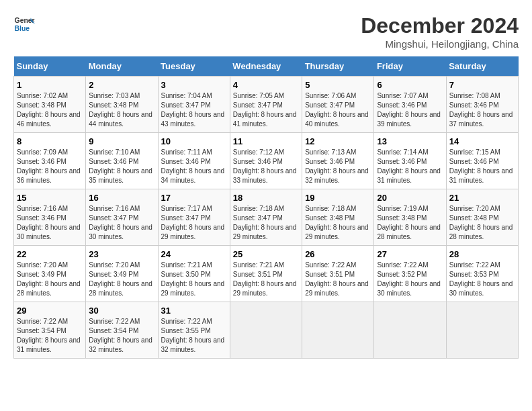  I want to click on calendar-header-row: SundayMondayTuesdayWednesdayThursdayFrid…, so click(266, 66).